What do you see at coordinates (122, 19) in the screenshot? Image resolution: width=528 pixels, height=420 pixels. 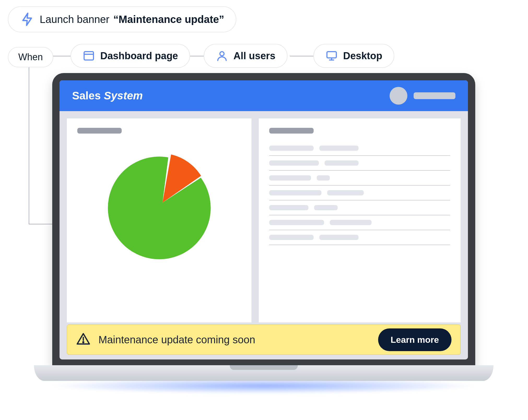 I see `launch-banner-pill: Launch banner “Maintenance update”` at bounding box center [122, 19].